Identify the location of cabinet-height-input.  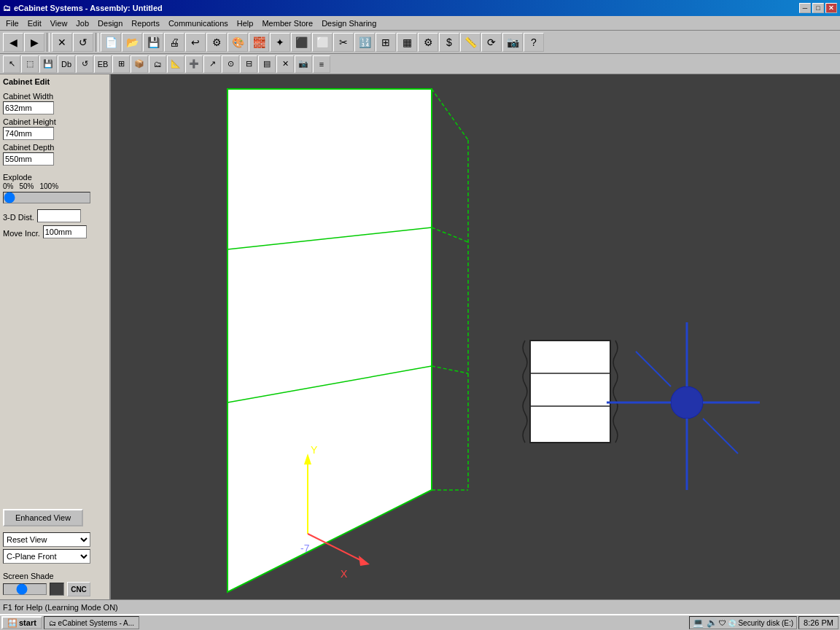
(28, 133).